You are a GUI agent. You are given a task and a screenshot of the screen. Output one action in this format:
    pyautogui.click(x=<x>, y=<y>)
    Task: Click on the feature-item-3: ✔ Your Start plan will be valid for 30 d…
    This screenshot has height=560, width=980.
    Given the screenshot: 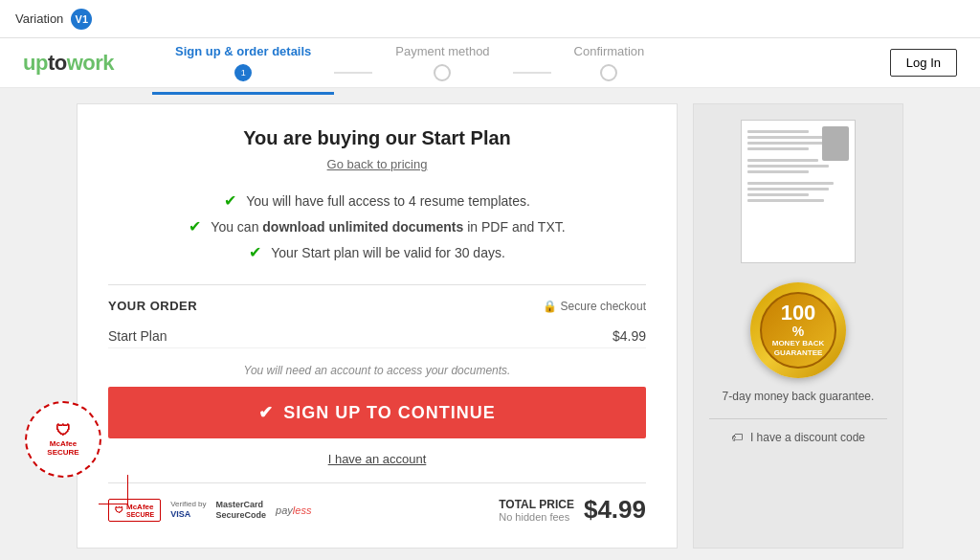 What is the action you would take?
    pyautogui.click(x=377, y=253)
    